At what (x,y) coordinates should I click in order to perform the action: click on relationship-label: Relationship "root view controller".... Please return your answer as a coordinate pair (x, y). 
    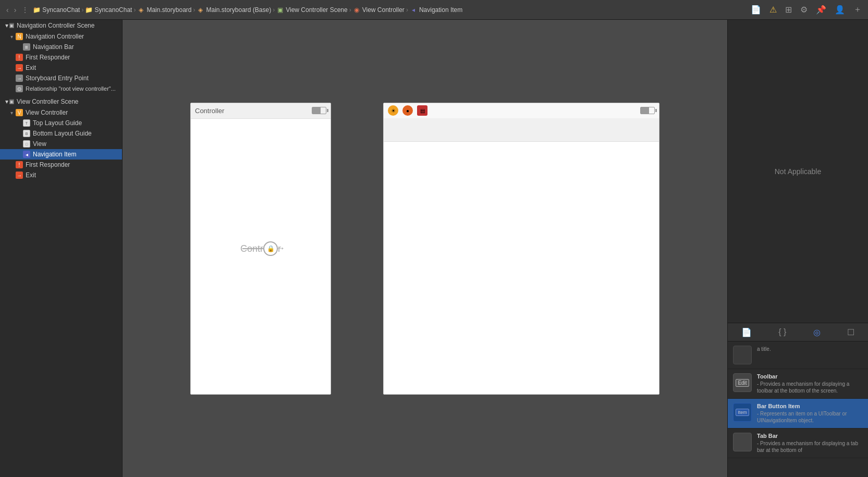
    Looking at the image, I should click on (71, 89).